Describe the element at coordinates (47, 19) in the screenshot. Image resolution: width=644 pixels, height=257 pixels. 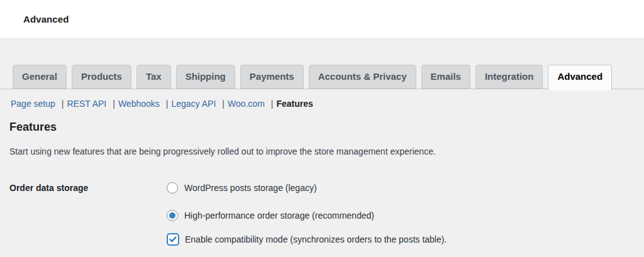
I see `page-title: Advanced` at that location.